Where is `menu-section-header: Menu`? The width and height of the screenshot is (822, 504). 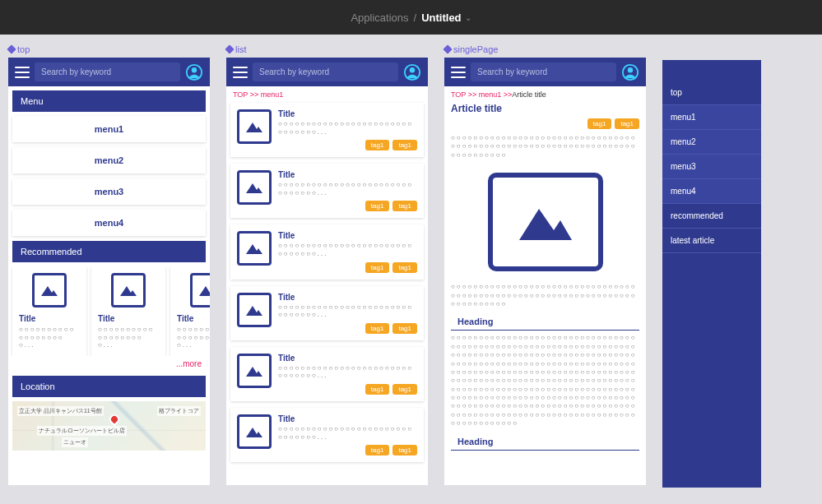 menu-section-header: Menu is located at coordinates (109, 101).